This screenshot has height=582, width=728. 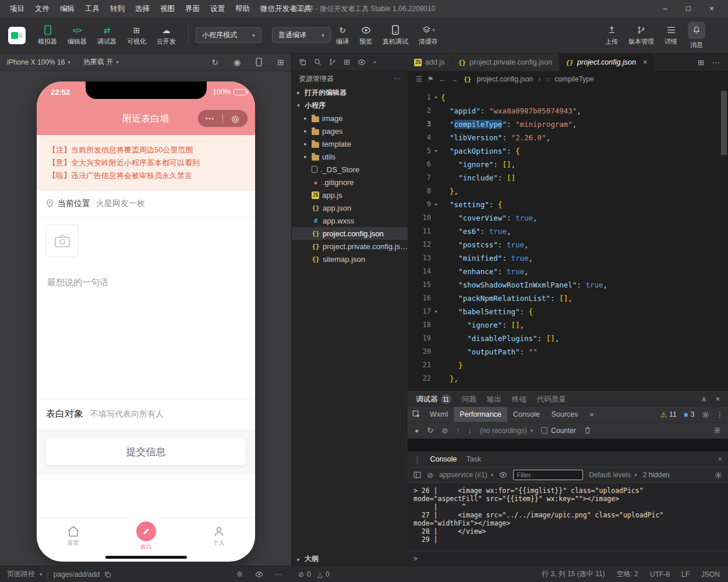 I want to click on recordings-select: (no recordings) ▾, so click(x=507, y=431).